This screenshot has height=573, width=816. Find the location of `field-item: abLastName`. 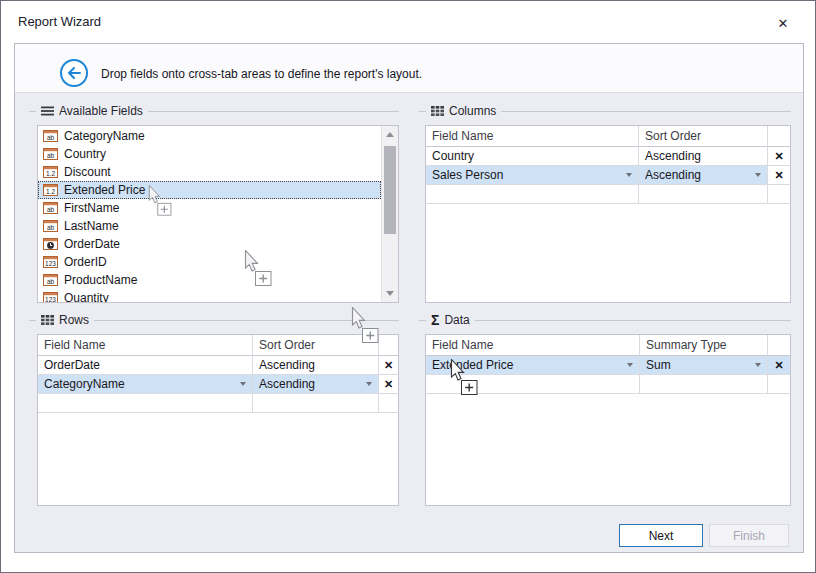

field-item: abLastName is located at coordinates (210, 226).